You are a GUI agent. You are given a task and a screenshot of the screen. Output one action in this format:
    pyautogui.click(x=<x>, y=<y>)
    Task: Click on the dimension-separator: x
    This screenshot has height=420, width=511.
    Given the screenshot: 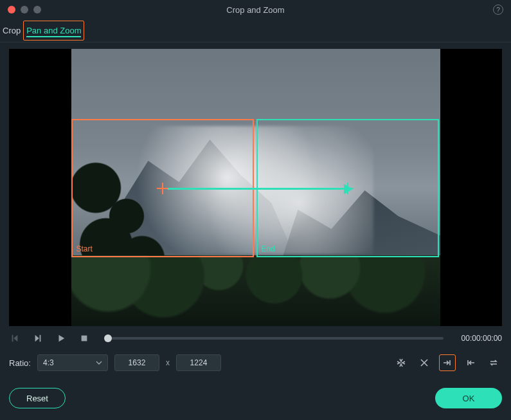 What is the action you would take?
    pyautogui.click(x=168, y=363)
    